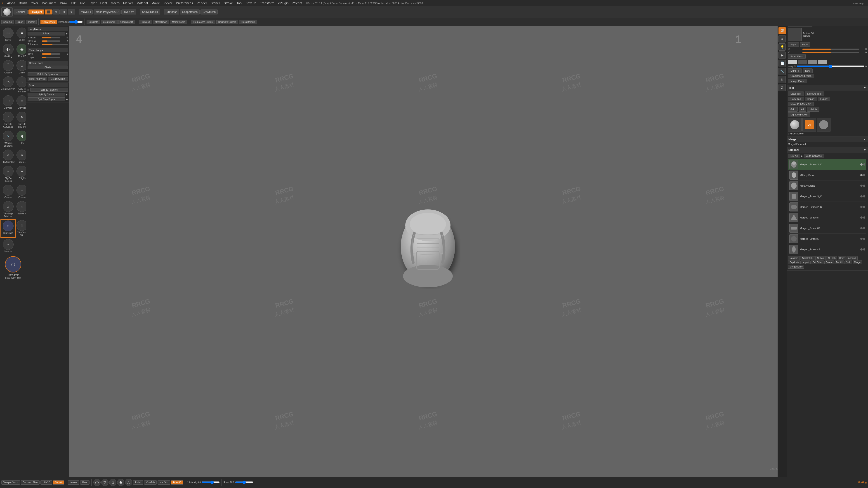 This screenshot has width=868, height=488. What do you see at coordinates (46, 34) in the screenshot?
I see `inflate-btn: Inflate` at bounding box center [46, 34].